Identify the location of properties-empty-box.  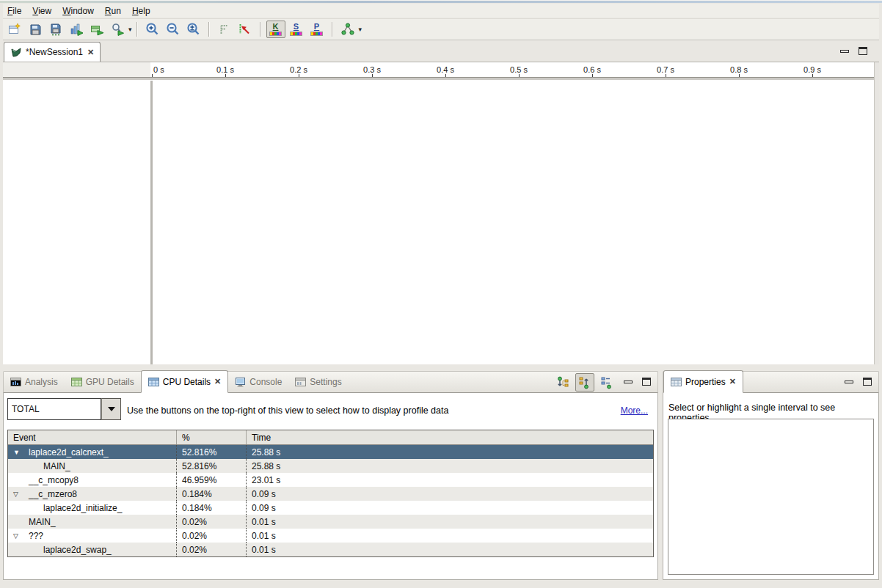
(770, 497).